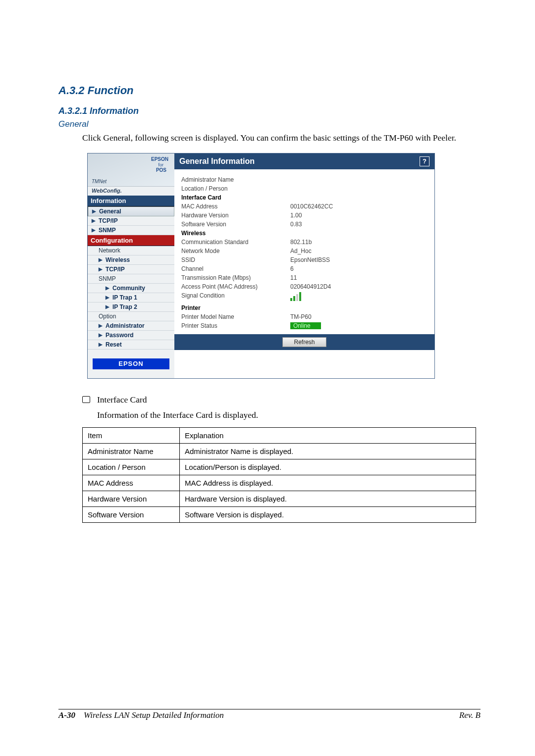  Describe the element at coordinates (328, 451) in the screenshot. I see `table-cell: Administrator Name is displayed.` at that location.